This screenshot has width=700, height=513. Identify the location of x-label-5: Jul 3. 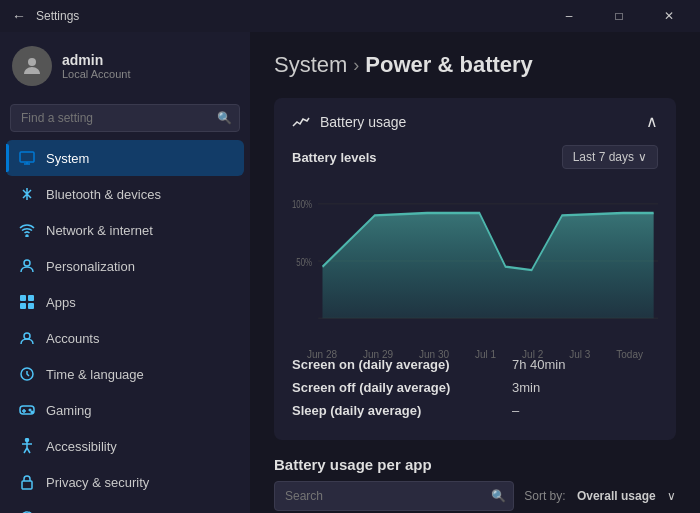
(580, 354).